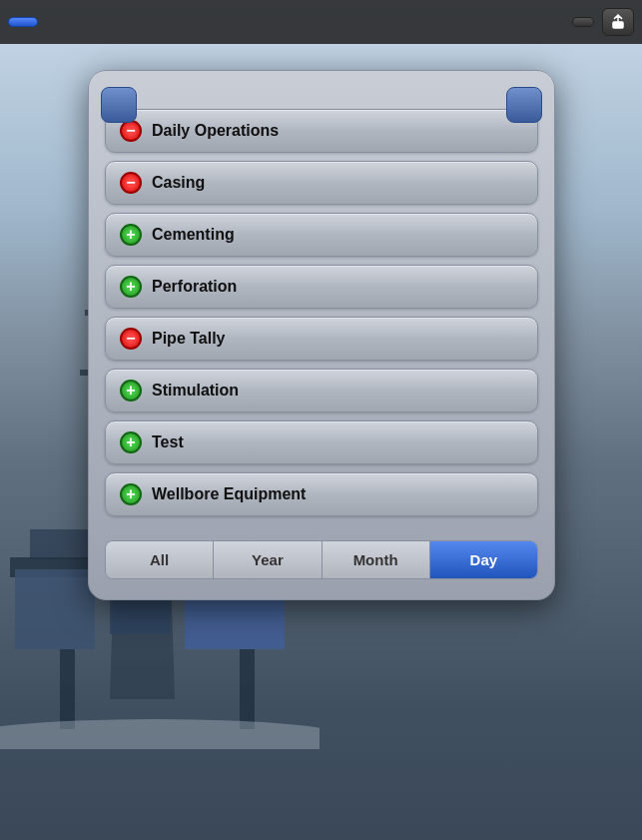 Image resolution: width=642 pixels, height=840 pixels. I want to click on wellbore-equipment-icon, so click(131, 494).